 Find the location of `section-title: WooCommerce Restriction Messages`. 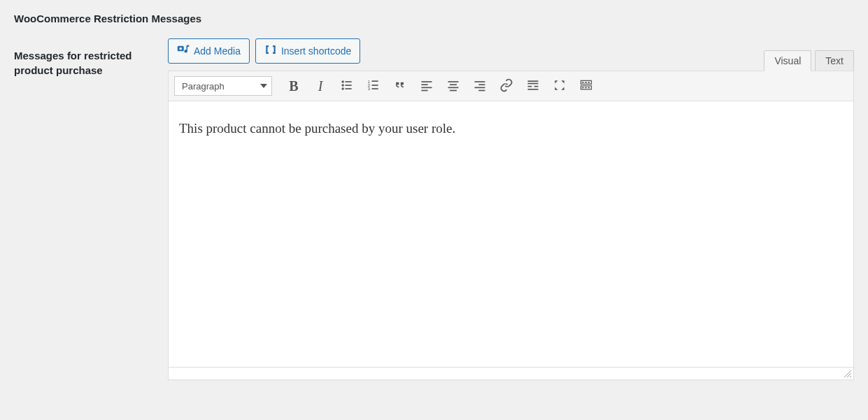

section-title: WooCommerce Restriction Messages is located at coordinates (434, 18).